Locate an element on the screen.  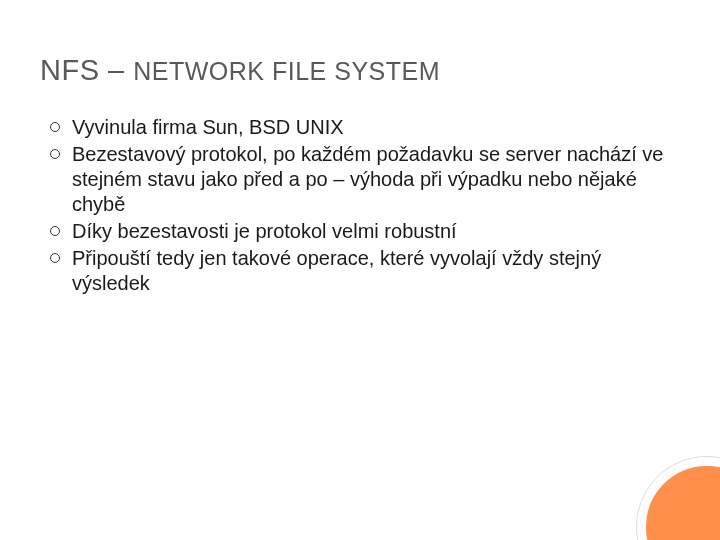
list-item: Vyvinula firma Sun, BSD UNIX is located at coordinates (363, 128).